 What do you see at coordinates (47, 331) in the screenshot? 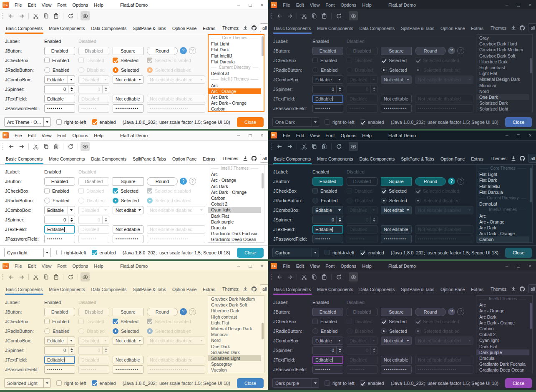
I see `radio-icon` at bounding box center [47, 331].